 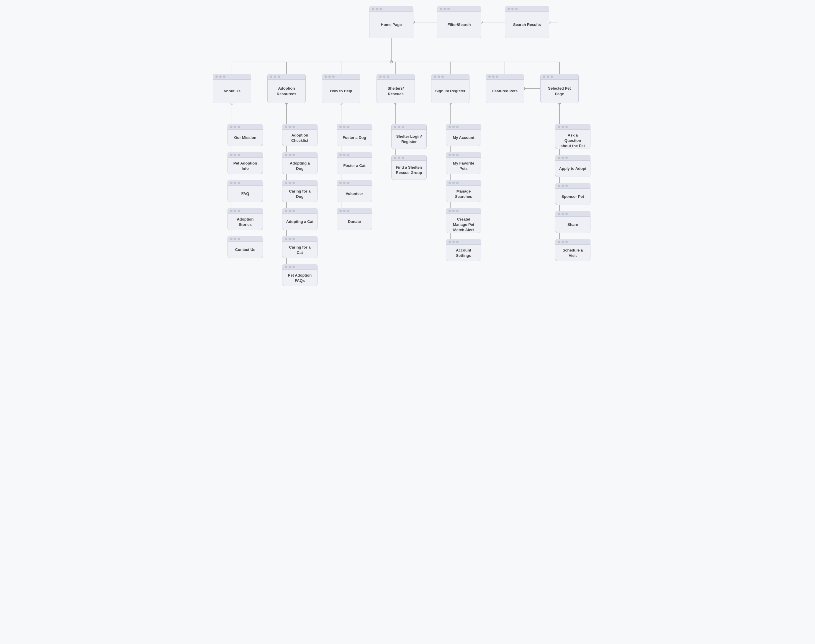 What do you see at coordinates (245, 222) in the screenshot?
I see `card-label-adoption_stories: Adoption Stories` at bounding box center [245, 222].